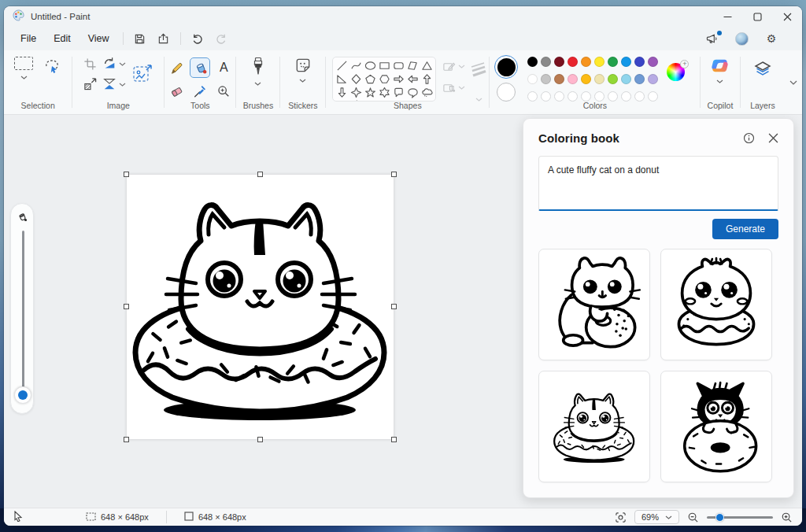 The width and height of the screenshot is (806, 532). What do you see at coordinates (412, 79) in the screenshot?
I see `shape-arrow-left-icon` at bounding box center [412, 79].